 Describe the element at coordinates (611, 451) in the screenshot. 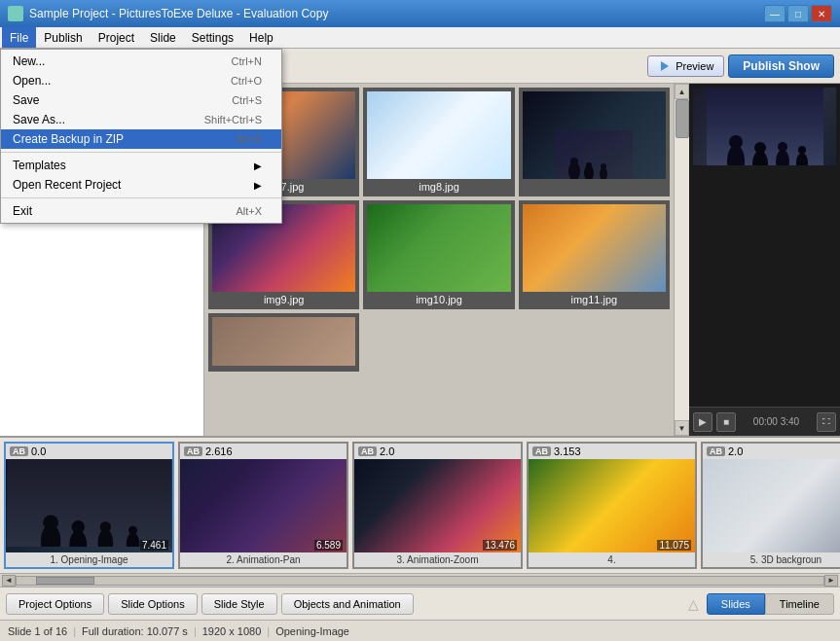

I see `slide-header-4: AB 3.153` at that location.